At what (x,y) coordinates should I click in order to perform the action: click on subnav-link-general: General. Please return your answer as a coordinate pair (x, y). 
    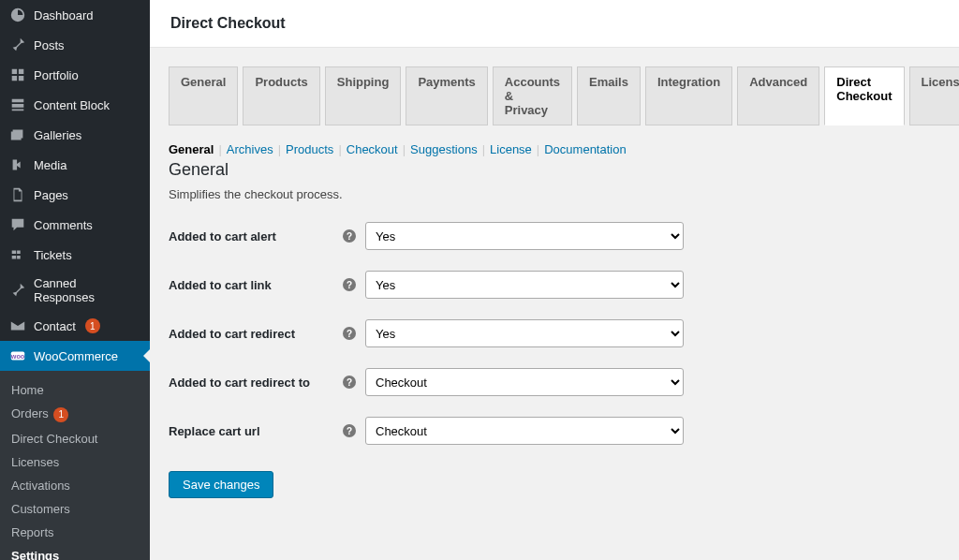
    Looking at the image, I should click on (191, 150).